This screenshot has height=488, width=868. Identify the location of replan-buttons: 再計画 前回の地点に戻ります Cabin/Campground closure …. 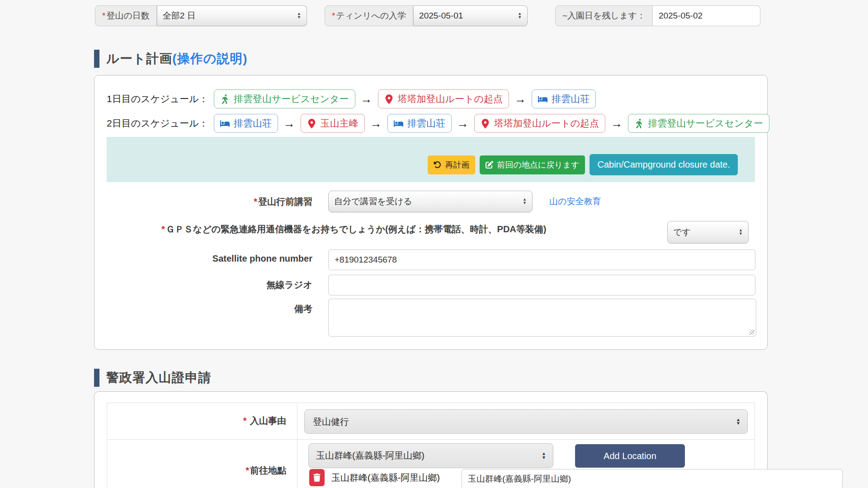
(583, 164).